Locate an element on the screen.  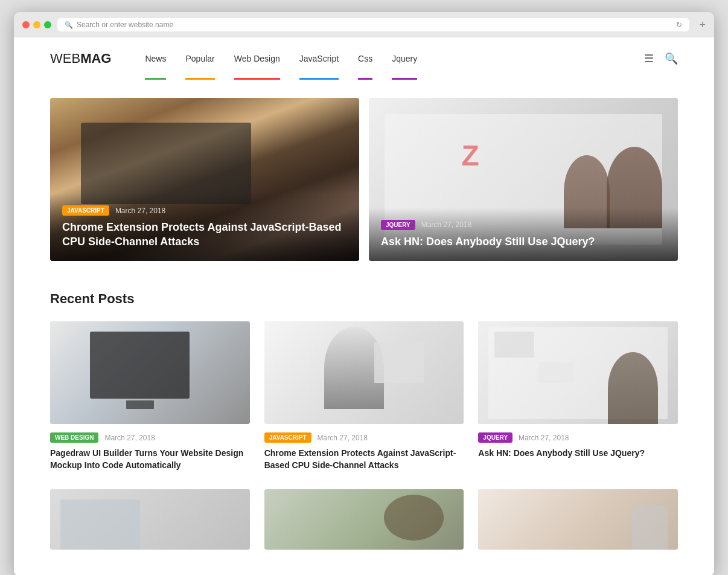
post-card-1: WEB DESIGN March 27, 2018 Pagedraw UI Bu… is located at coordinates (150, 396).